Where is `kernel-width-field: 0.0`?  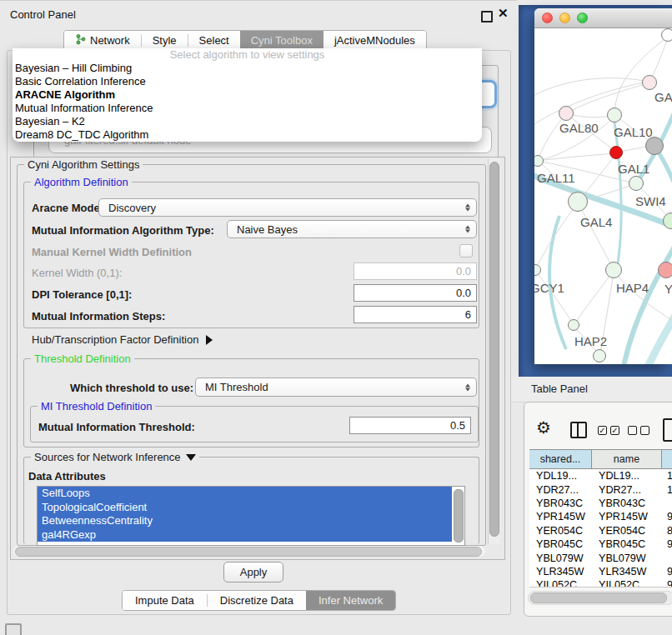 kernel-width-field: 0.0 is located at coordinates (415, 272).